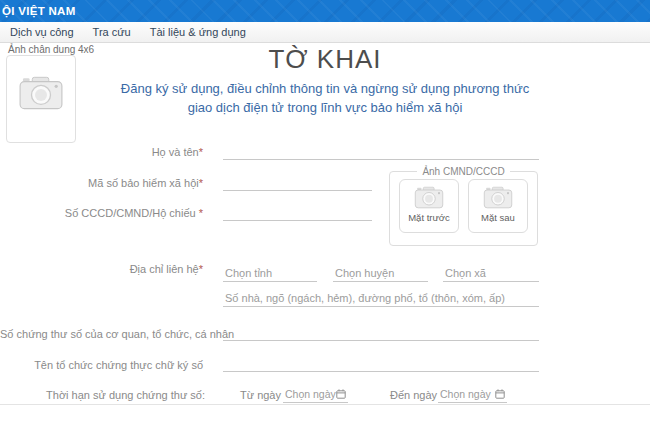 The height and width of the screenshot is (426, 650). What do you see at coordinates (310, 394) in the screenshot?
I see `from-date-placeholder: Chọn ngày` at bounding box center [310, 394].